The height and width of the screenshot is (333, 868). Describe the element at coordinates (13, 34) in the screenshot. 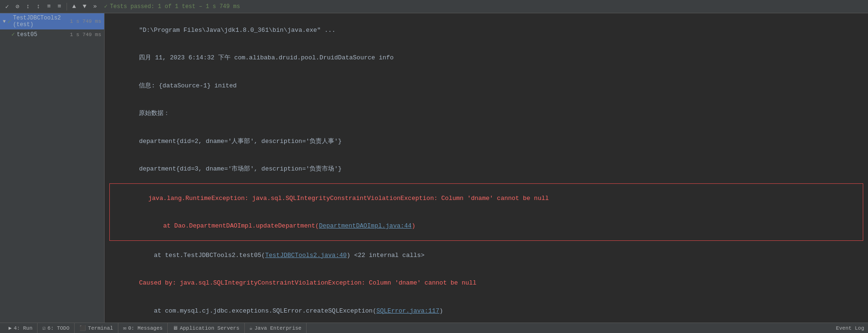

I see `check-icon-child: ✓` at that location.